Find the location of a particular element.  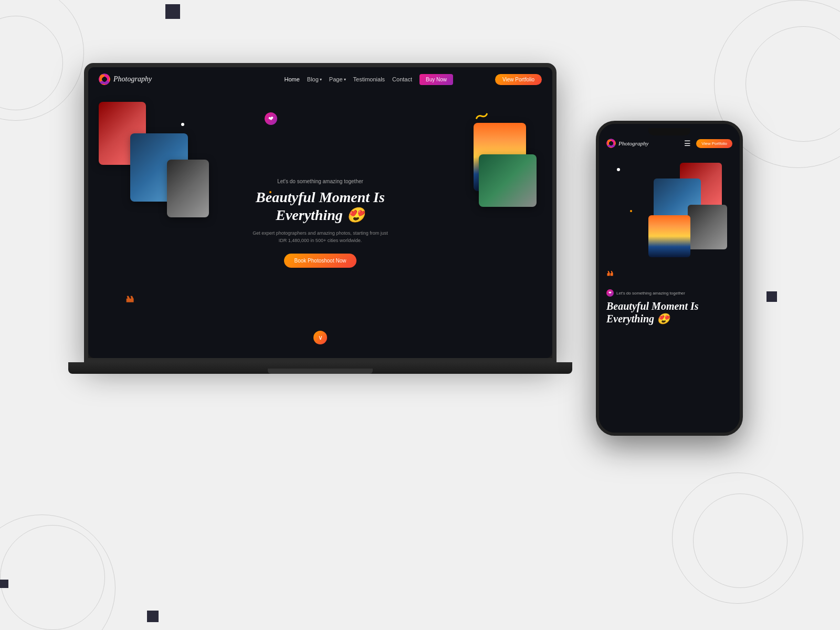

nav-contact: Contact is located at coordinates (402, 79).